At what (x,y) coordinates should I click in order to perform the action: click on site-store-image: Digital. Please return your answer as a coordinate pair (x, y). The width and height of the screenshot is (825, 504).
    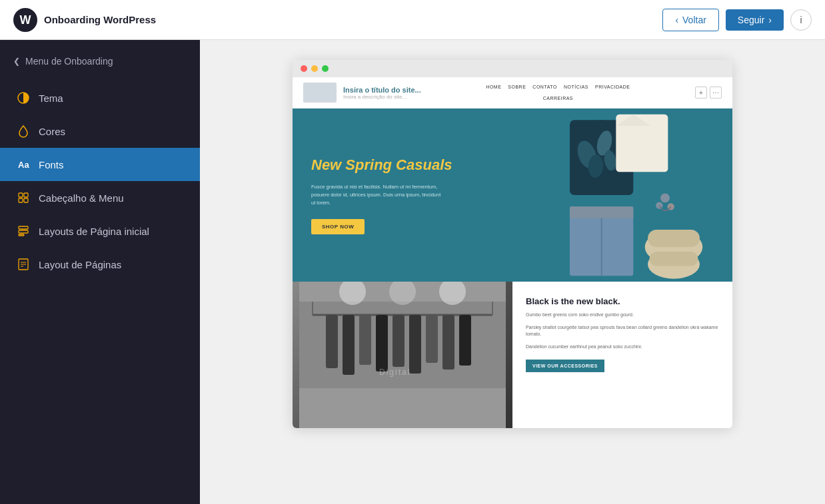
    Looking at the image, I should click on (403, 355).